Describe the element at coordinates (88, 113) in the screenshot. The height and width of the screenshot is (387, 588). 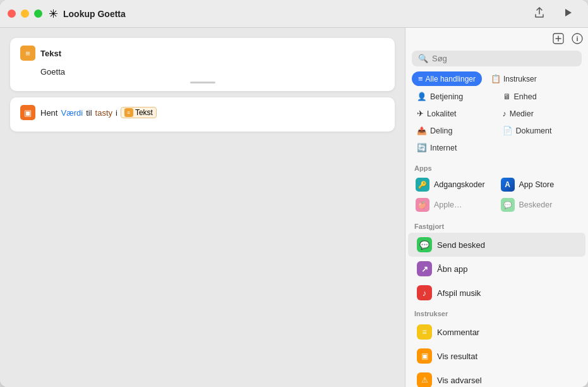
I see `til-label: til` at that location.